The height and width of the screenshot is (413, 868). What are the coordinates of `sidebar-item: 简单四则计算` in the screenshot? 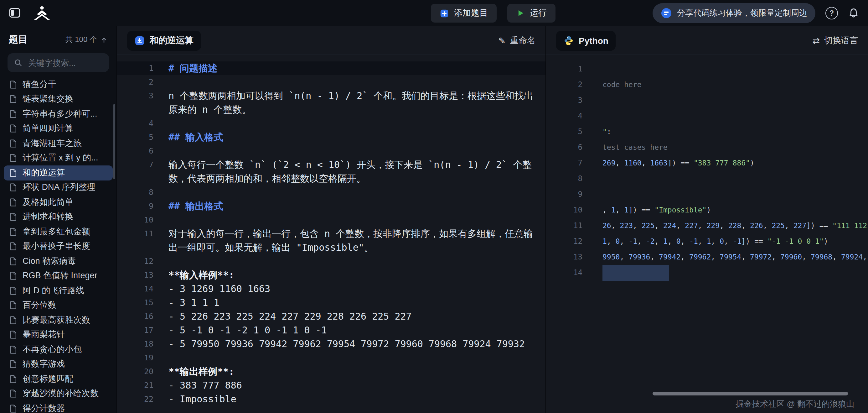 It's located at (58, 129).